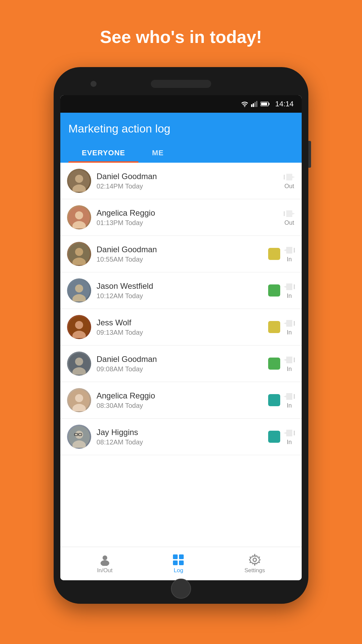 This screenshot has width=362, height=644. What do you see at coordinates (181, 254) in the screenshot?
I see `list-item: Daniel Goodman 10:55AM Today In` at bounding box center [181, 254].